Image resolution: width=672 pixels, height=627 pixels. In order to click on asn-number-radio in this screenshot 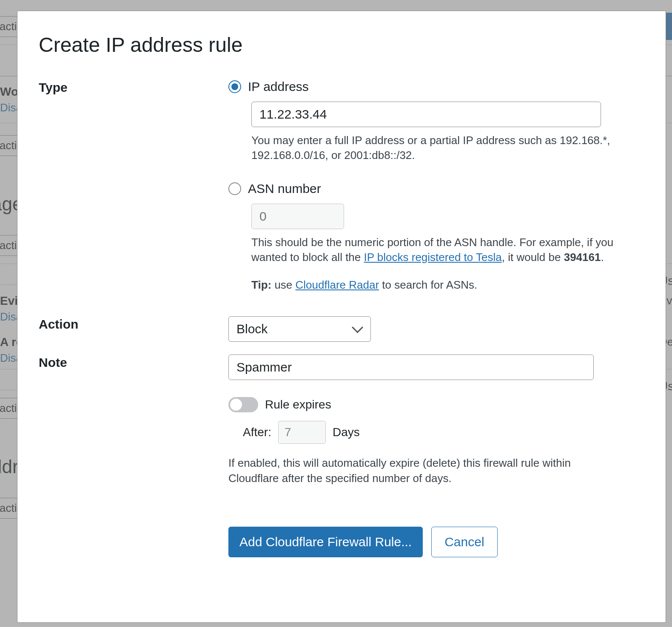, I will do `click(235, 189)`.